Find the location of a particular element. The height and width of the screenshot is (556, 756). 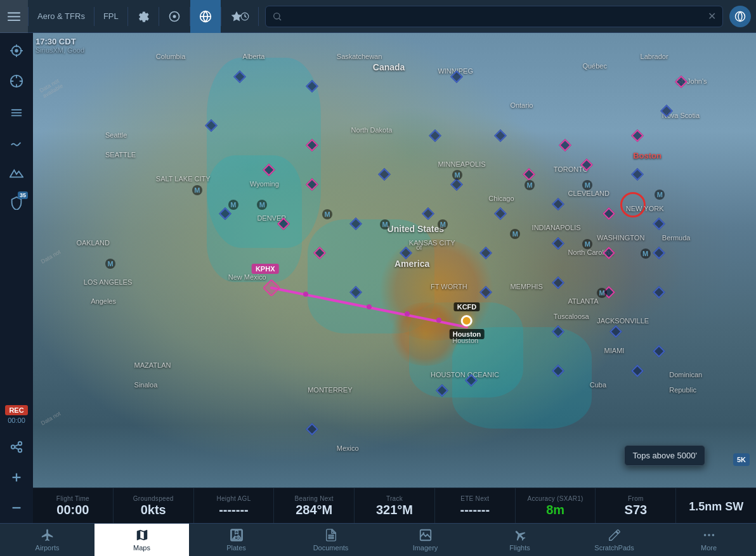

left-sidebar: 35 REC 00:00 is located at coordinates (16, 278).